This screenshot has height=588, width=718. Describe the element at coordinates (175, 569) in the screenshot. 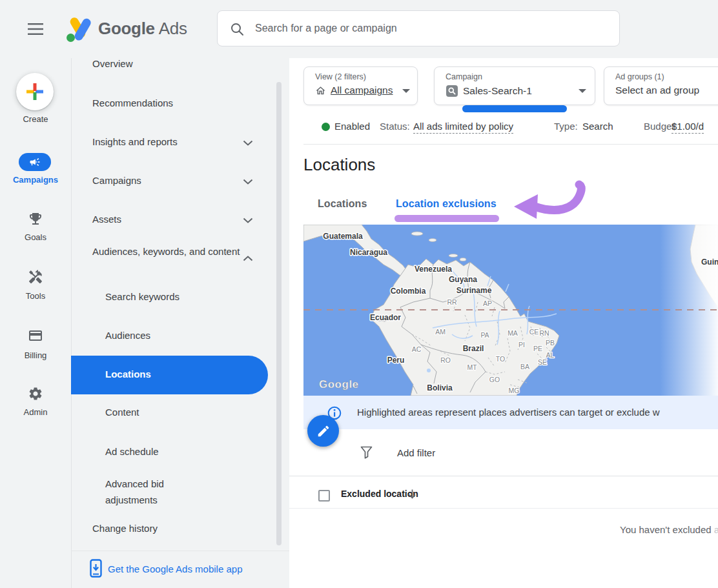

I see `mobile-app-link: Get the Google Ads mobile app` at that location.